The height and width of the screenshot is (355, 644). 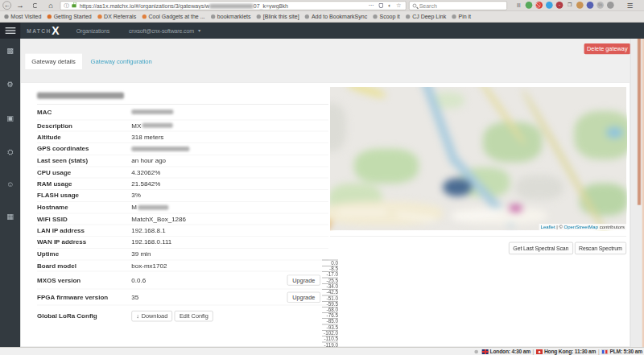 I want to click on sidebar-book-icon: ▣, so click(x=10, y=118).